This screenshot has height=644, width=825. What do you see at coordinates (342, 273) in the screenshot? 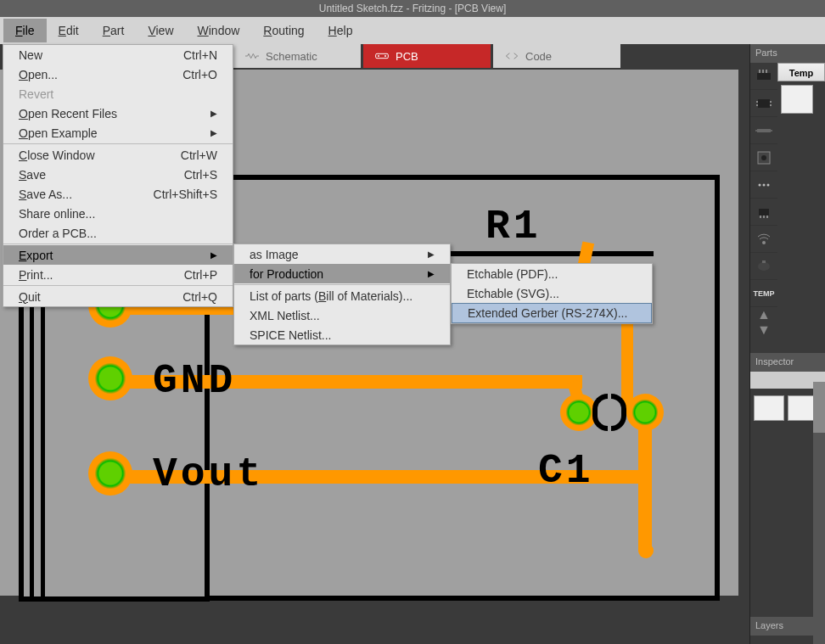
I see `menu-item-for-production: for Production▶` at bounding box center [342, 273].